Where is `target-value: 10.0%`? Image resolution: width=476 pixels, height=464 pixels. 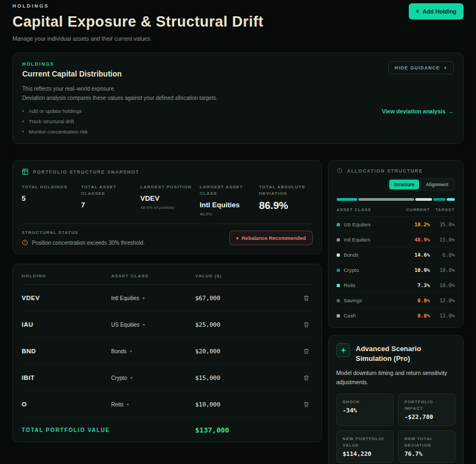
target-value: 10.0% is located at coordinates (442, 270).